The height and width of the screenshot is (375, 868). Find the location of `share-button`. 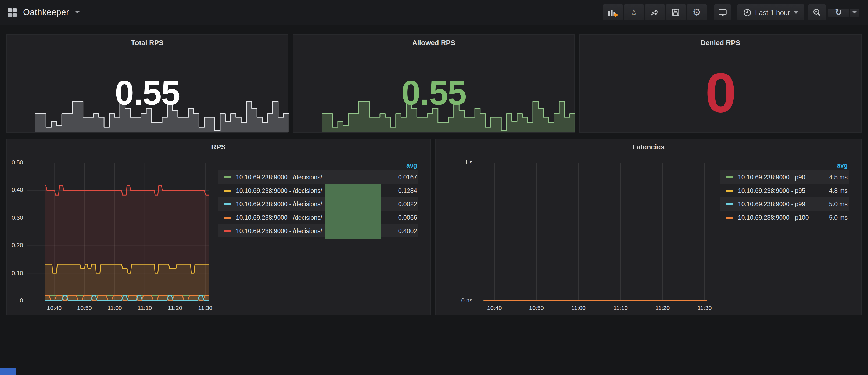

share-button is located at coordinates (655, 12).